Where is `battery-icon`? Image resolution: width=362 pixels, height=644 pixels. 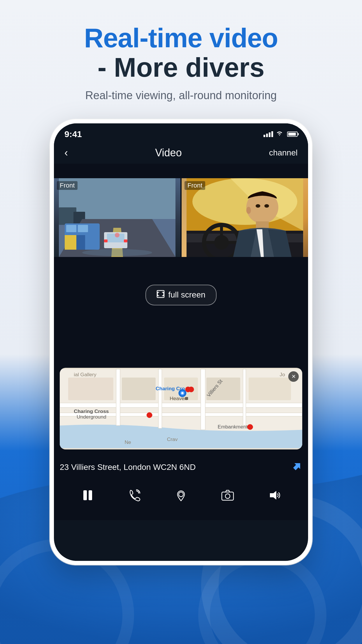
battery-icon is located at coordinates (292, 134).